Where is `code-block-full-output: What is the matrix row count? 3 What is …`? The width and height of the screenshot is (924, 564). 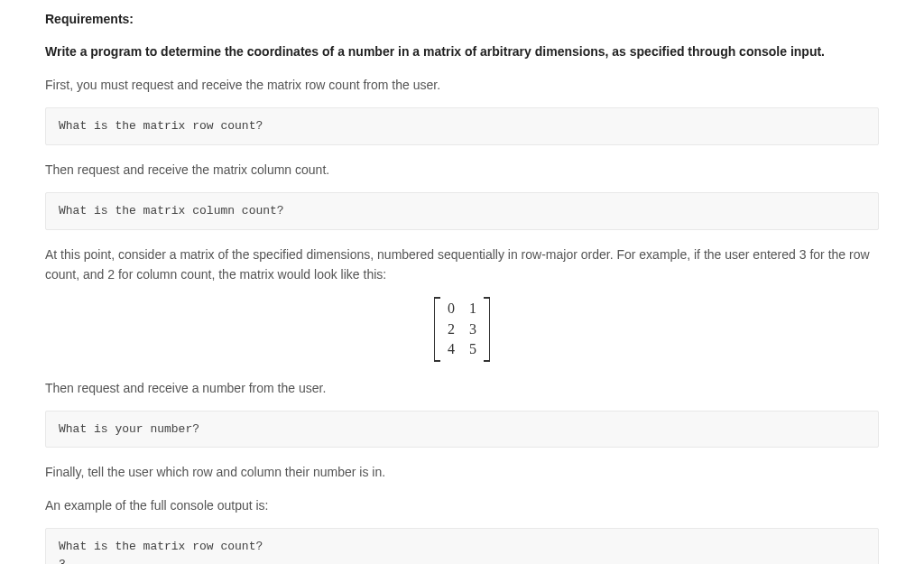 code-block-full-output: What is the matrix row count? 3 What is … is located at coordinates (462, 546).